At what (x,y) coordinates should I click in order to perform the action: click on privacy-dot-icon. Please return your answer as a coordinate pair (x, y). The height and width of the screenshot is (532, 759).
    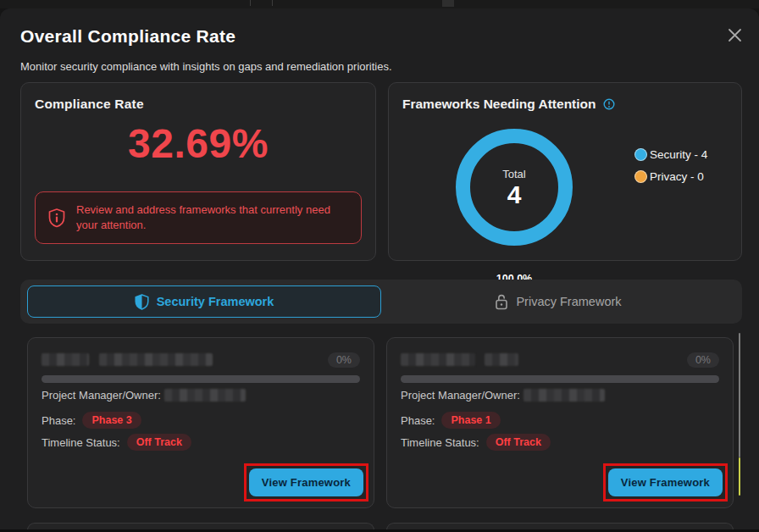
    Looking at the image, I should click on (640, 176).